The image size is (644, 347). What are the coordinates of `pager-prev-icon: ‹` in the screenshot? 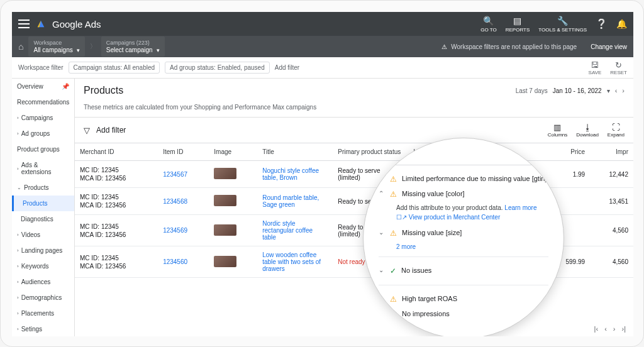 It's located at (606, 329).